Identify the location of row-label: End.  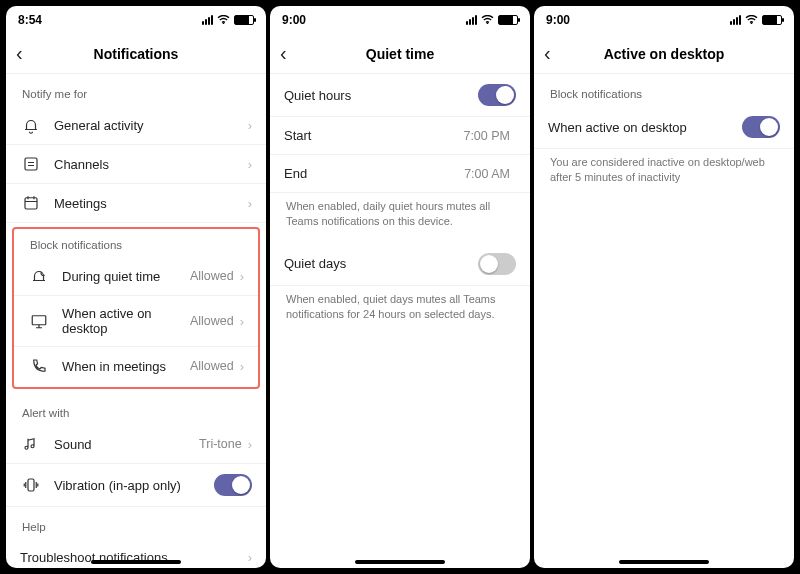
(374, 174).